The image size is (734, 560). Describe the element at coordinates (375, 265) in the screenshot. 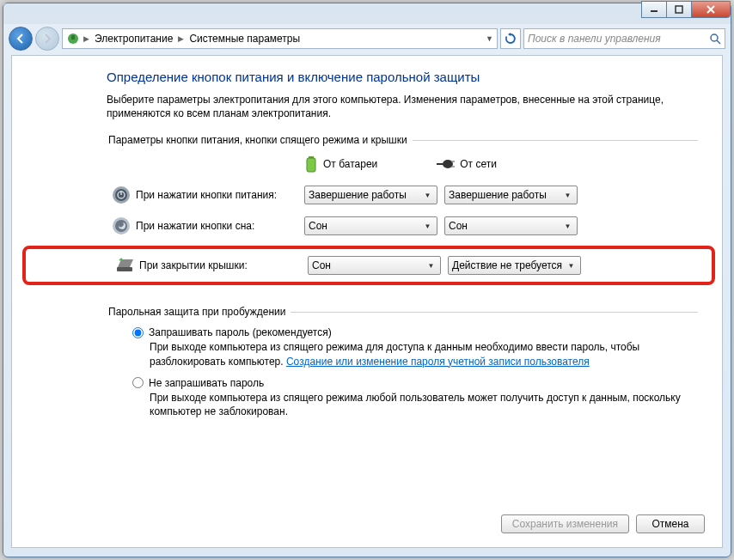

I see `lid-battery-select: Сон ▼` at that location.